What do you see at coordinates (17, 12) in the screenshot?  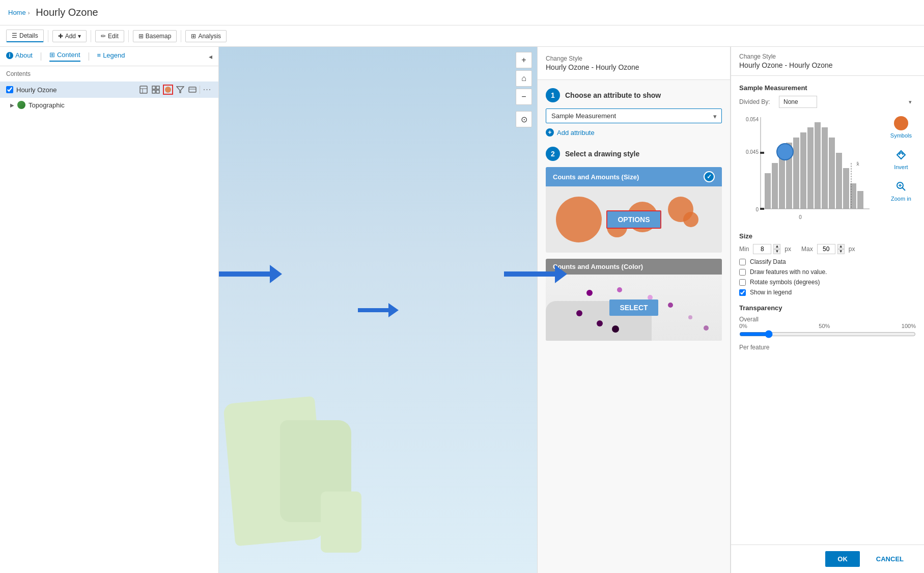 I see `home-link: Home` at bounding box center [17, 12].